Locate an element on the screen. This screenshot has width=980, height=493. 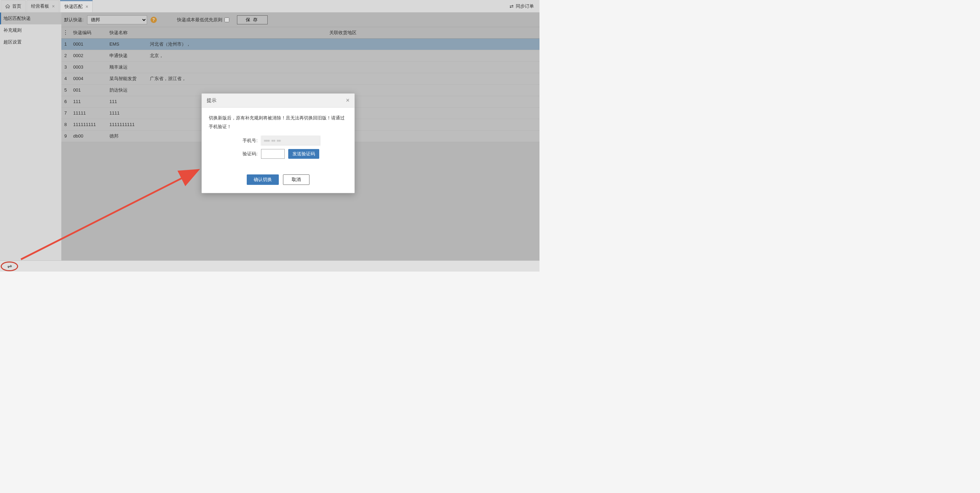
phone-label: 手机号: is located at coordinates (233, 141).